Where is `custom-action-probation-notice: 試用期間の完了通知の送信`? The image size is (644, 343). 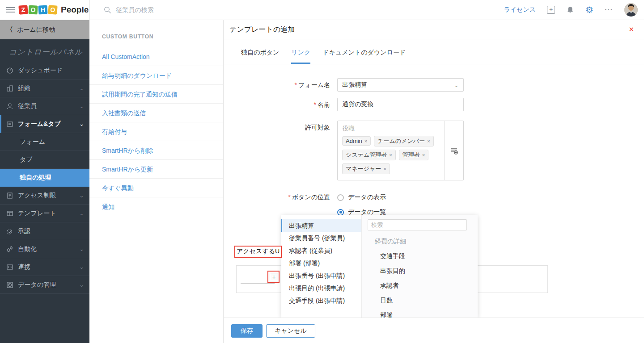
custom-action-probation-notice: 試用期間の完了通知の送信 is located at coordinates (157, 94).